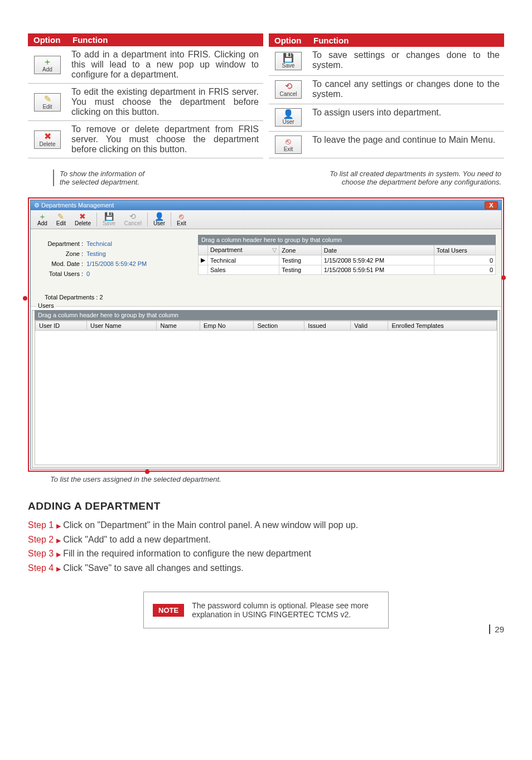 The height and width of the screenshot is (760, 532). I want to click on users-group-header: Drag a column header here to group by th…, so click(266, 315).